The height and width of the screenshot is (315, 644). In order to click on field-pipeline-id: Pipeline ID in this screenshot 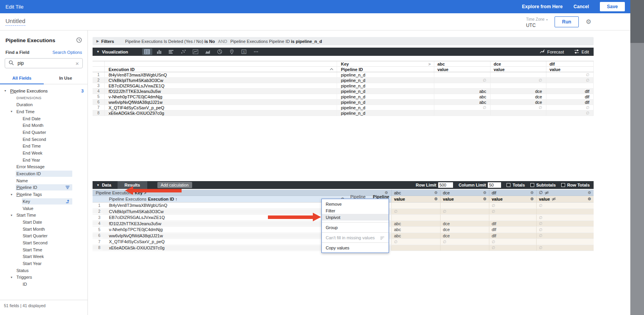, I will do `click(44, 188)`.